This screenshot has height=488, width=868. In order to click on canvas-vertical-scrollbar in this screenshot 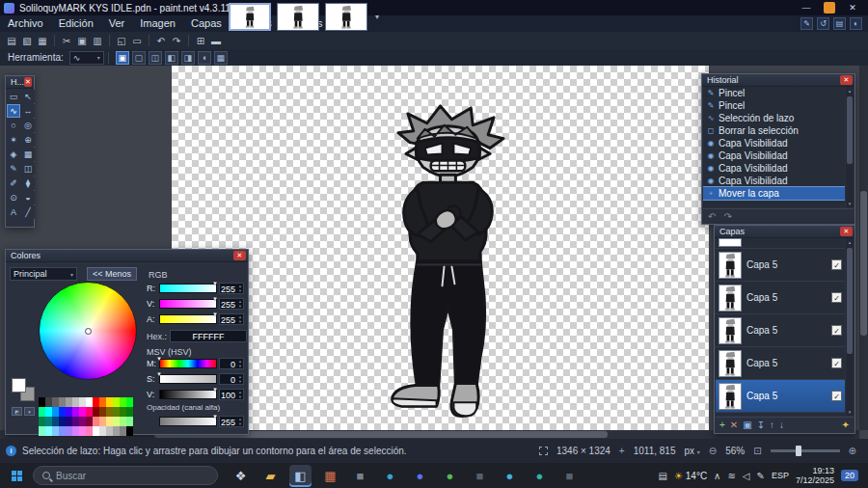, I will do `click(864, 248)`.